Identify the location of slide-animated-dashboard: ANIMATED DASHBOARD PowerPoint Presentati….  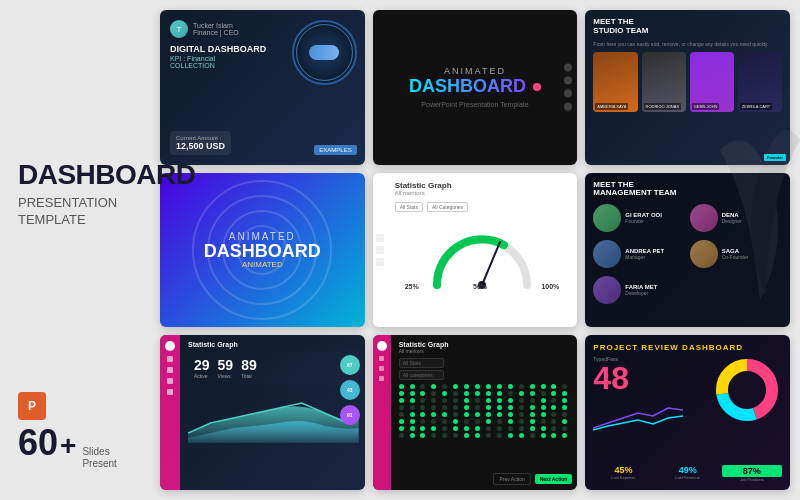
(476, 88).